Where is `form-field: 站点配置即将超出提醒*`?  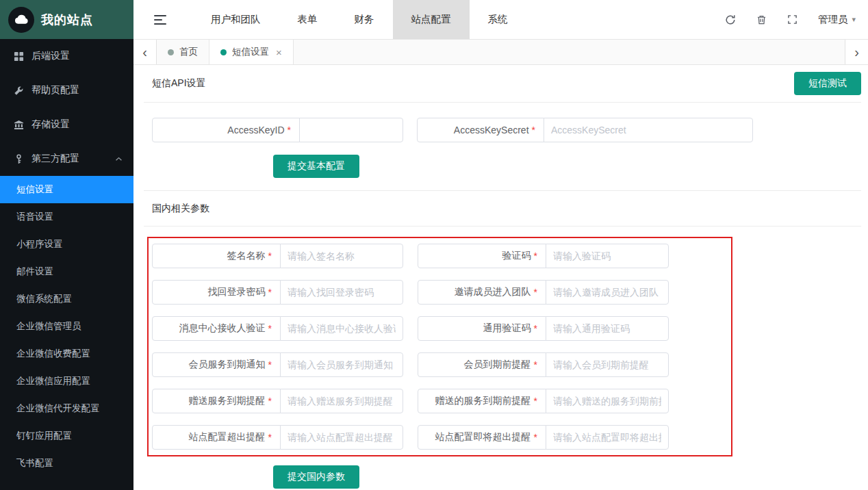
form-field: 站点配置即将超出提醒* is located at coordinates (544, 437).